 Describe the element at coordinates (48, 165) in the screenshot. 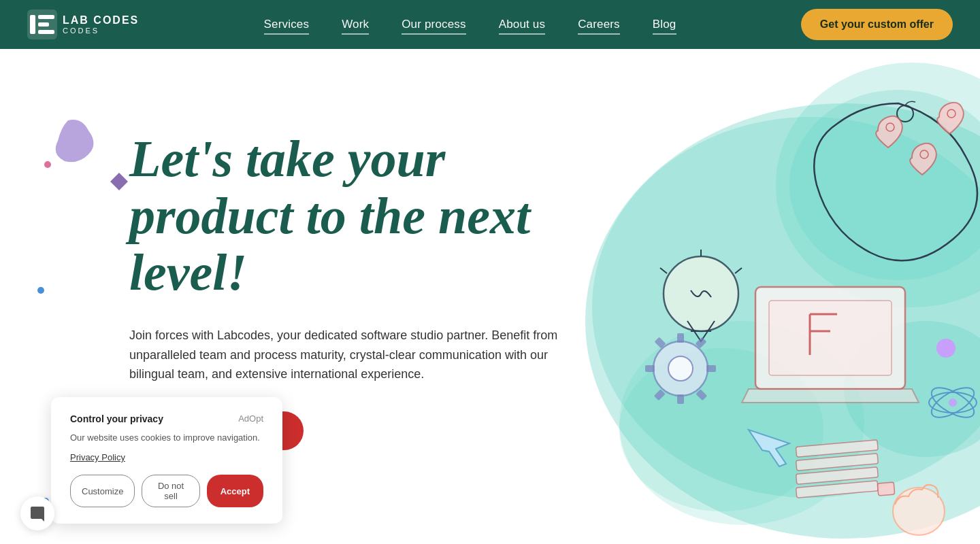

I see `decorative-dot-pink` at that location.